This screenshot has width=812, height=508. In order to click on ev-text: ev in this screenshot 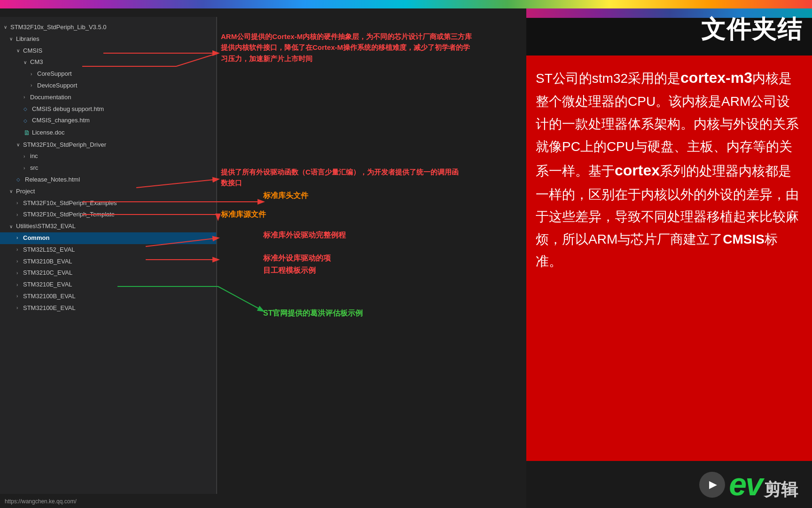, I will do `click(745, 484)`.